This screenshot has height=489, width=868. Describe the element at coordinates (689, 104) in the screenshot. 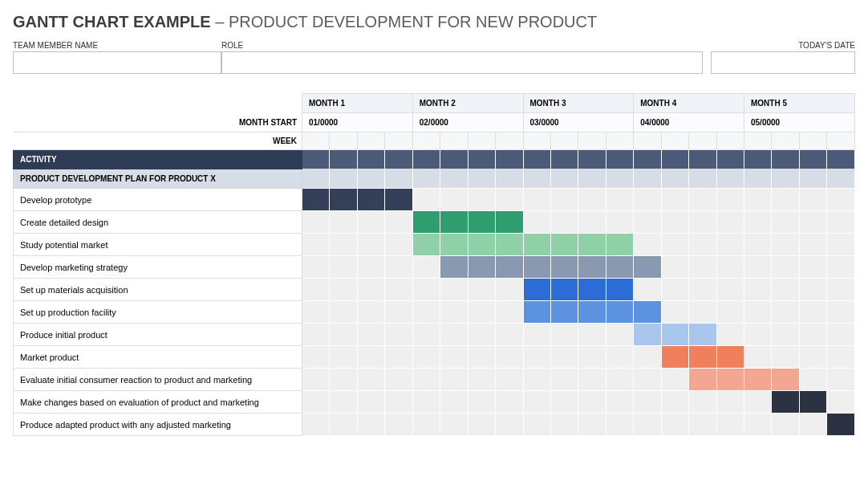

I see `month-header: MONTH 4` at that location.